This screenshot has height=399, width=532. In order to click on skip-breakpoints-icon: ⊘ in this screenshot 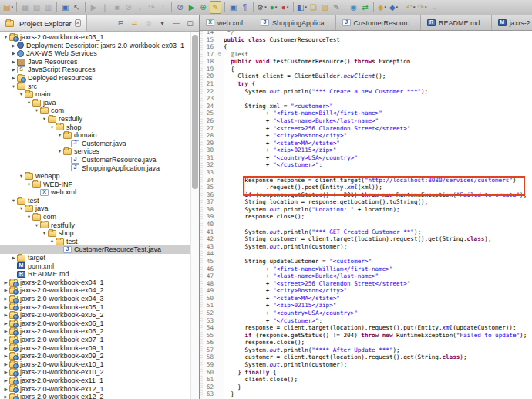, I will do `click(180, 8)`.